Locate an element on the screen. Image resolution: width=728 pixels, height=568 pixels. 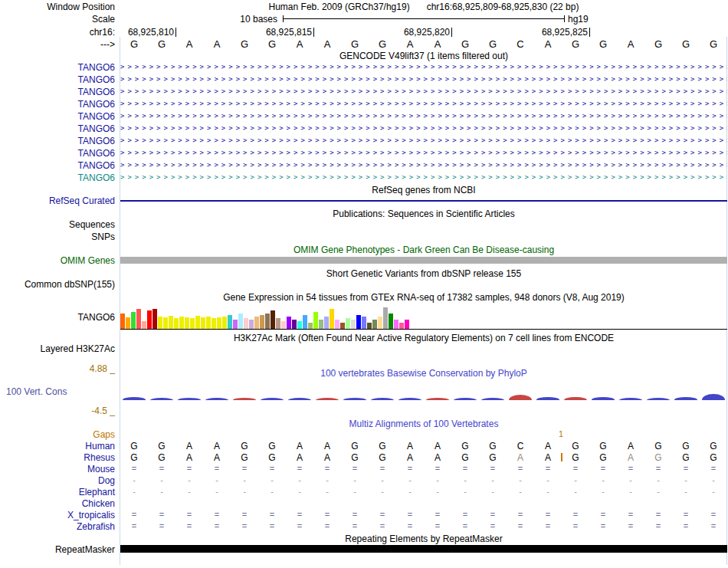
dbsnp-label: Common dbSNP(155) is located at coordinates (57, 284).